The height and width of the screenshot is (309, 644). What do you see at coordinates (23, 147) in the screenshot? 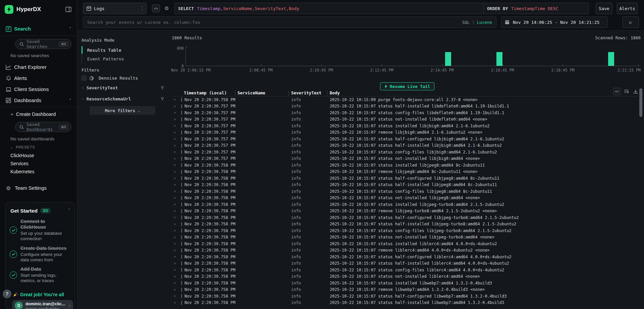
I see `presets-header: ⌄ PRESETS` at bounding box center [23, 147].